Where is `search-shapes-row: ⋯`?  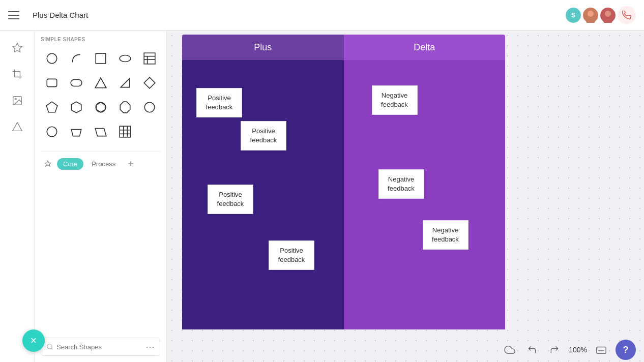 search-shapes-row: ⋯ is located at coordinates (101, 347).